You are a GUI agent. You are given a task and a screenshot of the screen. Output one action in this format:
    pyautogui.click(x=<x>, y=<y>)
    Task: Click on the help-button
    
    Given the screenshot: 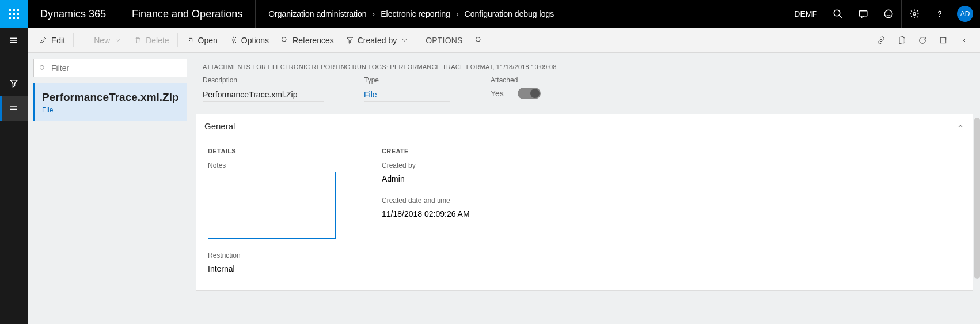 What is the action you would take?
    pyautogui.click(x=940, y=14)
    